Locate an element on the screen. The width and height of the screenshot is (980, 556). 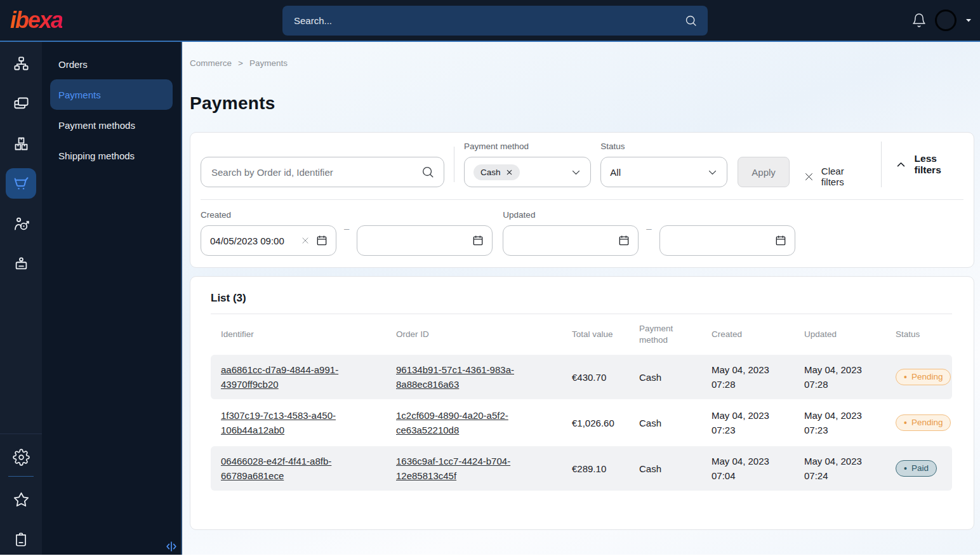
payment-method-select: Cash is located at coordinates (527, 172).